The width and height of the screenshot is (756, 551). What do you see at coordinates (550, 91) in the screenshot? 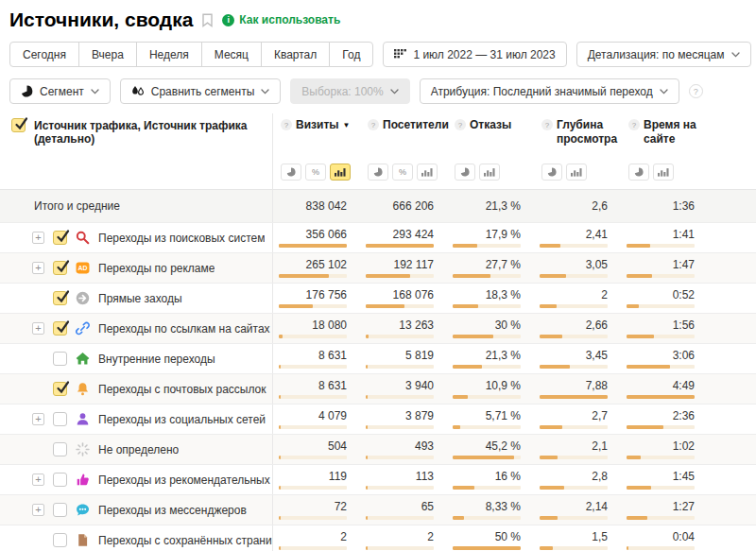
I see `attribution-dropdown: Атрибуция: Последний значимый переход` at bounding box center [550, 91].